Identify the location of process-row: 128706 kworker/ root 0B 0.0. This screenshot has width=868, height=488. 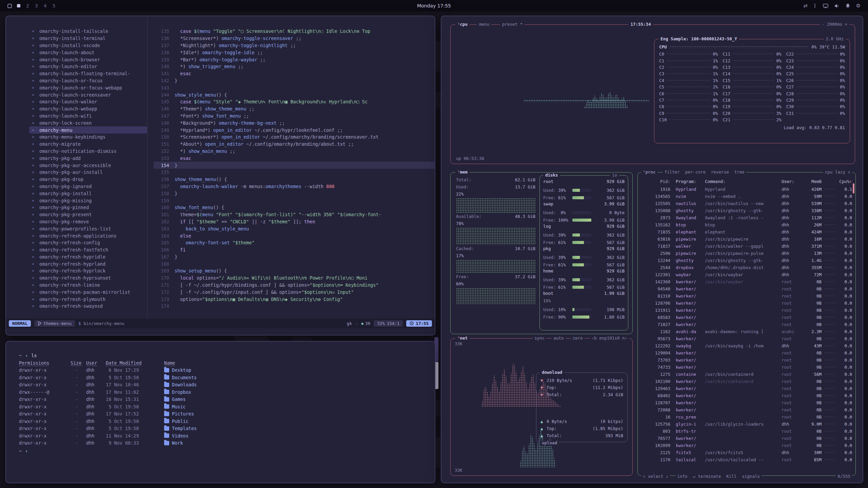
(747, 303).